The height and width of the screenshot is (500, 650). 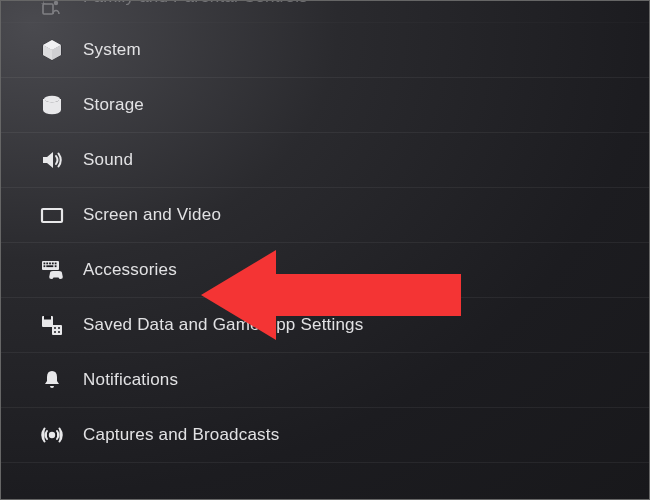 What do you see at coordinates (325, 436) in the screenshot?
I see `menu-item-captures: Captures and Broadcasts` at bounding box center [325, 436].